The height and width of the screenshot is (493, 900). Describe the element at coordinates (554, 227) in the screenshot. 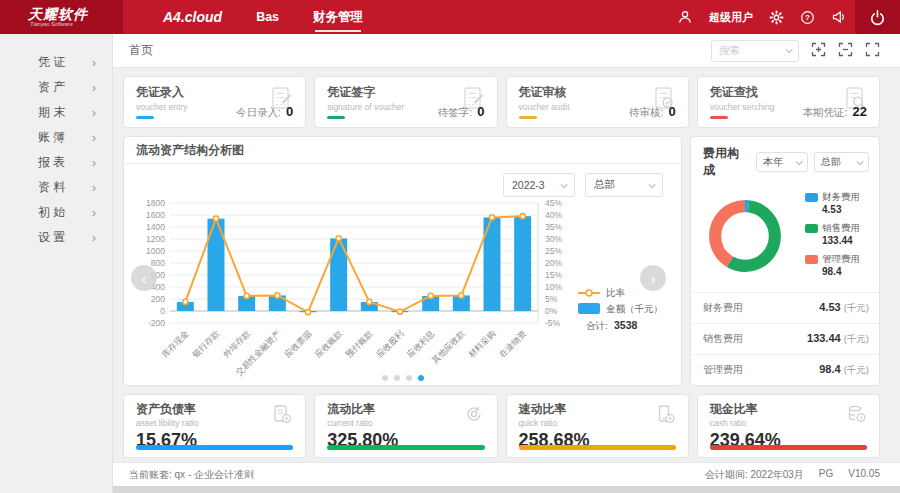

I see `svg-text: 35%` at that location.